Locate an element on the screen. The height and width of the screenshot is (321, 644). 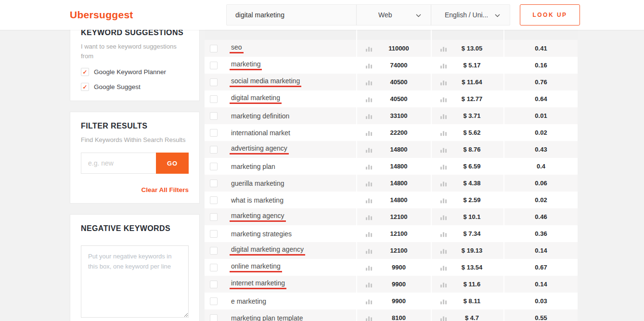
search-volume-value: 12100 is located at coordinates (399, 217).